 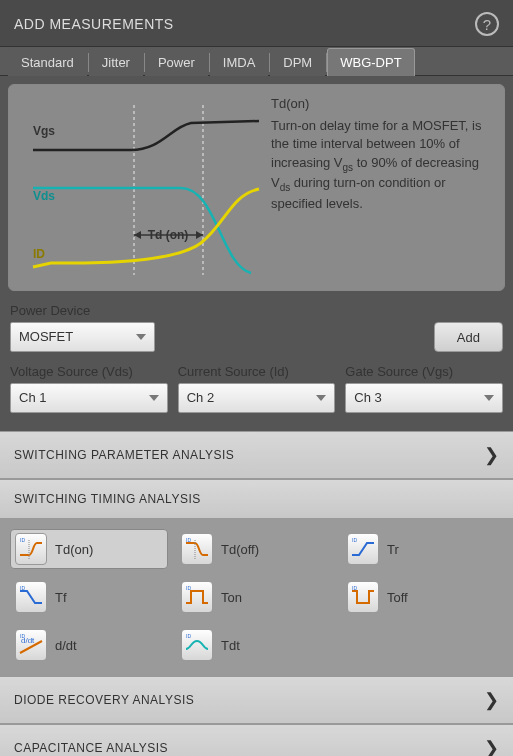 What do you see at coordinates (124, 455) in the screenshot?
I see `accordion-label: SWITCHING PARAMETER ANALYSIS` at bounding box center [124, 455].